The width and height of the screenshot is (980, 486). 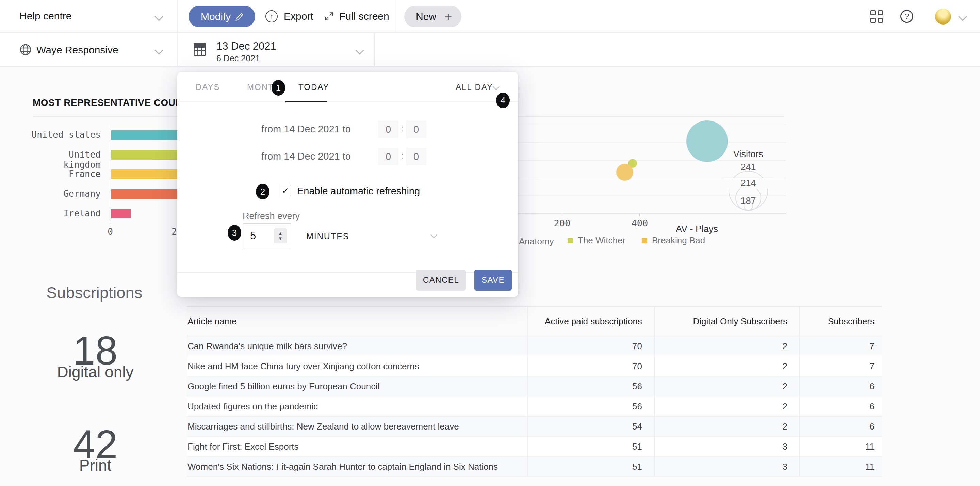 I want to click on save-button: SAVE, so click(x=493, y=280).